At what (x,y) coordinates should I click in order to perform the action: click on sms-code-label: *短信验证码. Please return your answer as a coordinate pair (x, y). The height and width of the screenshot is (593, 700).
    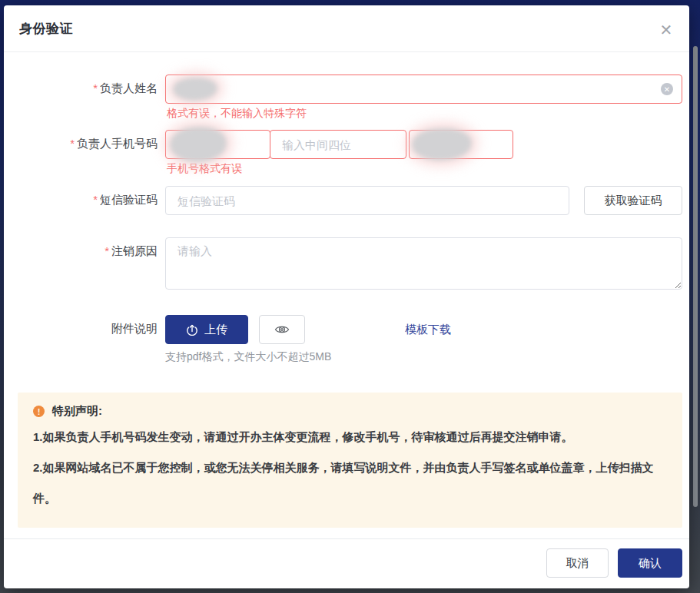
    Looking at the image, I should click on (88, 197).